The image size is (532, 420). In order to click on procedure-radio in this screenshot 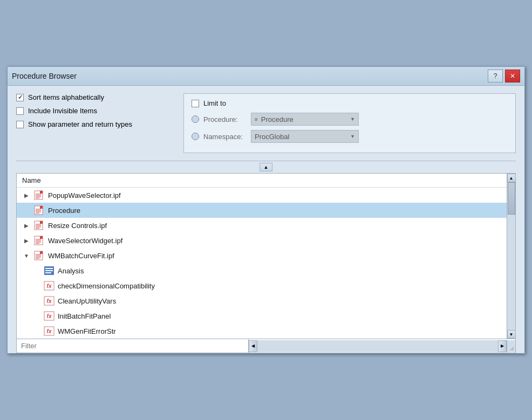, I will do `click(195, 119)`.